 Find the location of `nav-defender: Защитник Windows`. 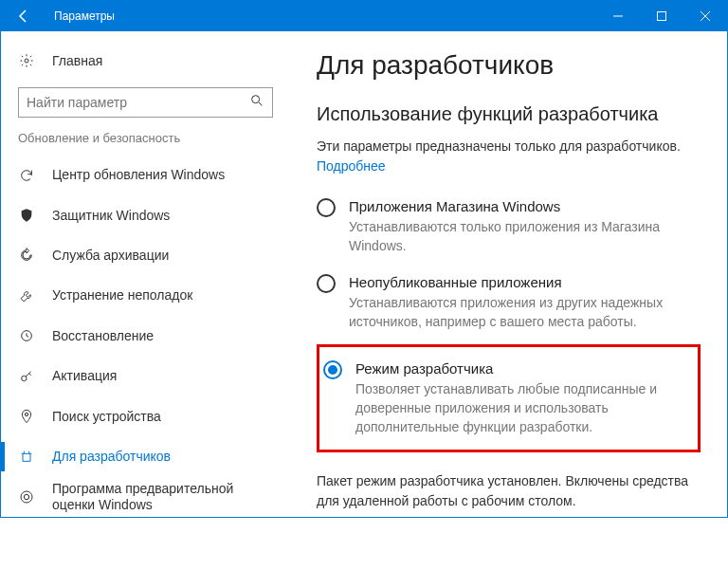

nav-defender: Защитник Windows is located at coordinates (146, 215).